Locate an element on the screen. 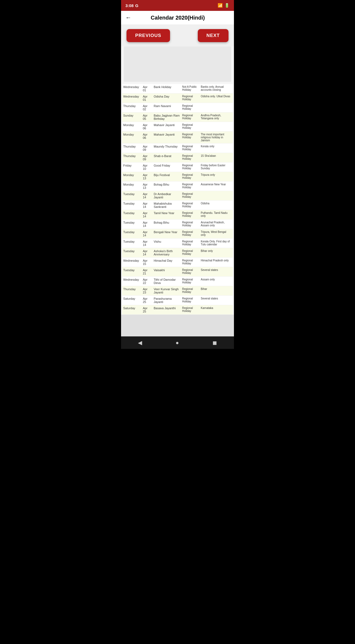  holiday-name: Bank Holiday is located at coordinates (167, 89).